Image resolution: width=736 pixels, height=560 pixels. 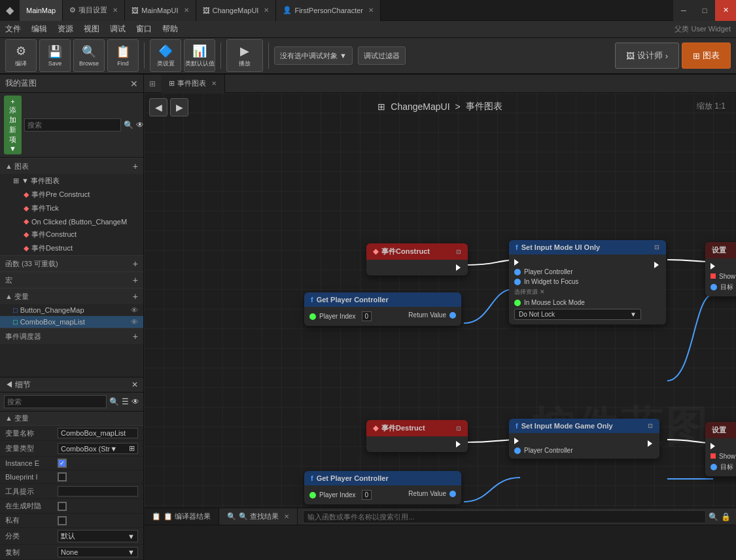 I want to click on set-input-game-node: f Set Input Mode Game Only ⊡ Player Cont…, so click(x=584, y=438).